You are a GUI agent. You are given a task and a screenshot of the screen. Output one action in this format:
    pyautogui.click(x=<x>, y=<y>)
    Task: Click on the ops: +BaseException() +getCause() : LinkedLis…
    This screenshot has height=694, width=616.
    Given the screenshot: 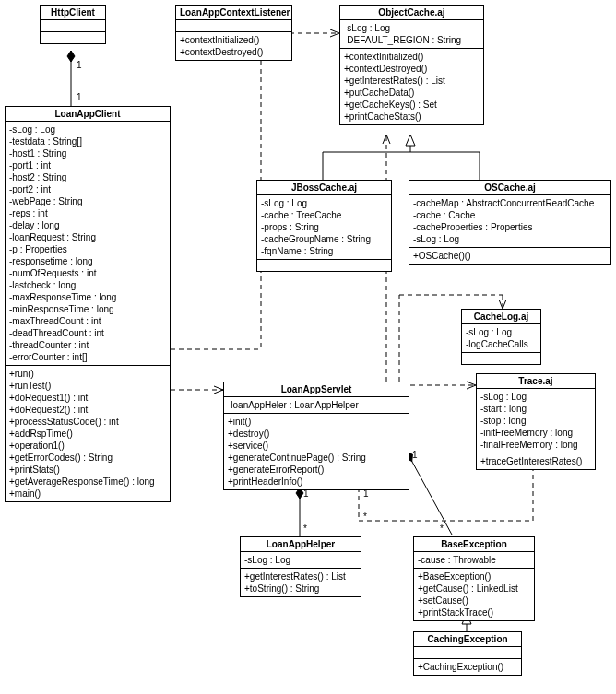 What is the action you would take?
    pyautogui.click(x=474, y=594)
    